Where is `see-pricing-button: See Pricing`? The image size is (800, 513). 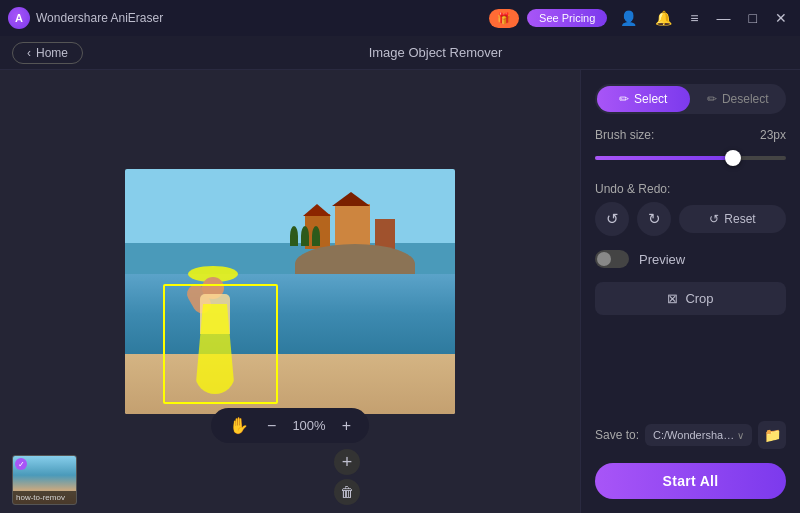 see-pricing-button: See Pricing is located at coordinates (567, 18).